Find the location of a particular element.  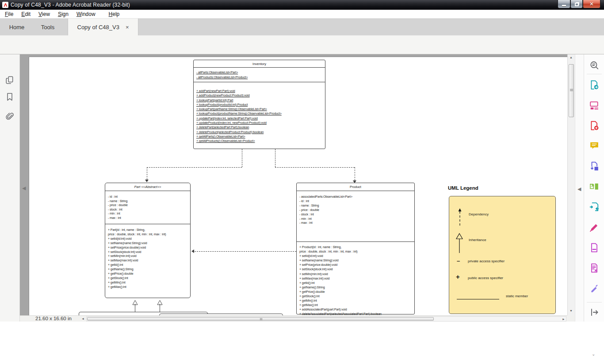

adobe-pdf-icon is located at coordinates (5, 5).